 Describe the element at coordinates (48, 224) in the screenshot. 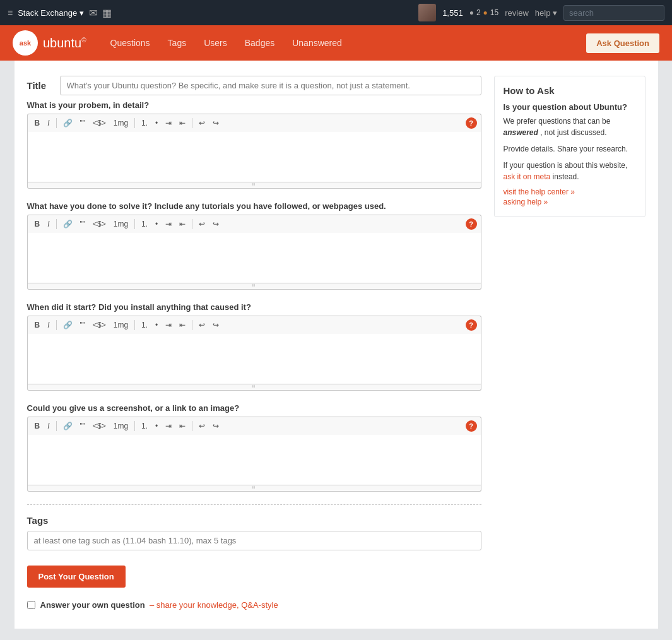

I see `italic-button-2: I` at that location.